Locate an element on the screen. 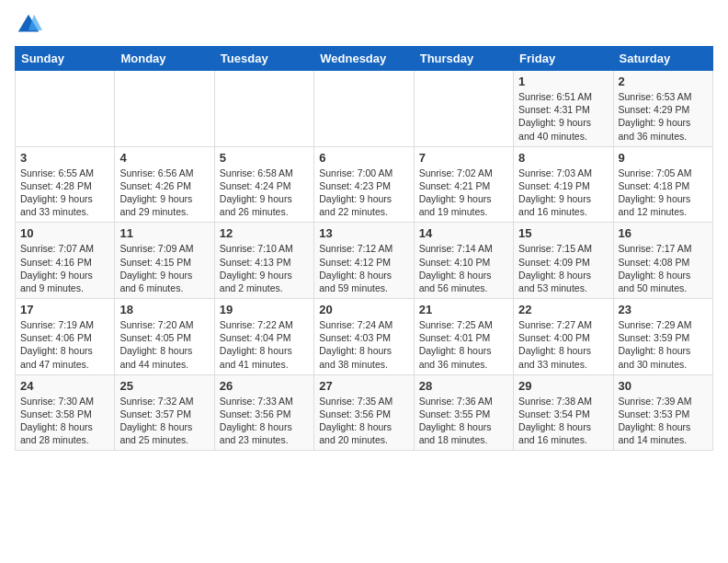  day-info: Sunrise: 7:39 AM Sunset: 3:53 PM Dayligh… is located at coordinates (664, 421).